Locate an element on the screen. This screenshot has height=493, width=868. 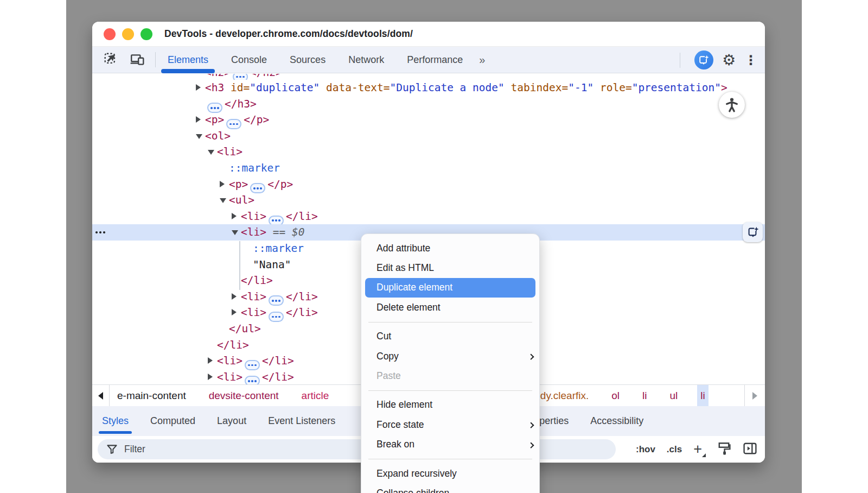
menu-item-hide-element: Hide element is located at coordinates (450, 405).